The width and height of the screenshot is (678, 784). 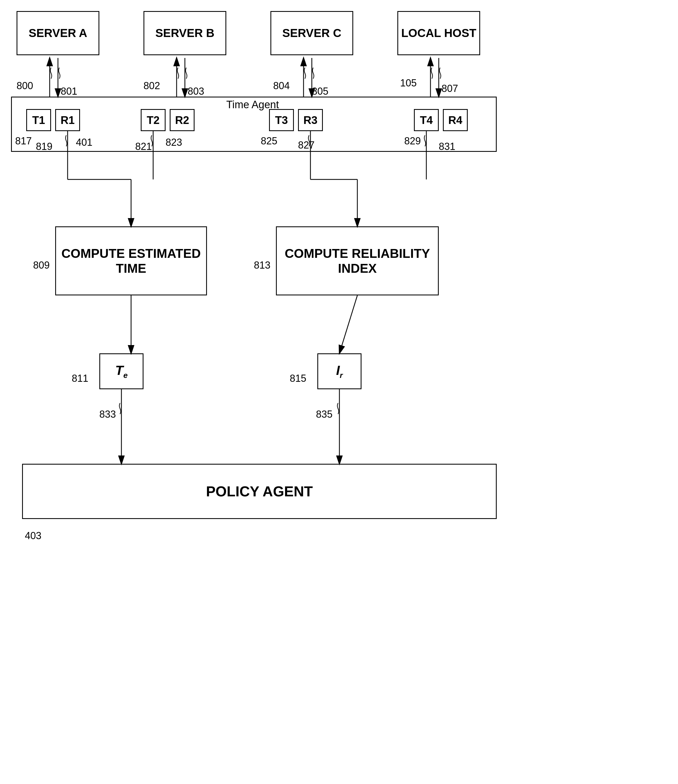 I want to click on ir-subscript: r, so click(x=341, y=376).